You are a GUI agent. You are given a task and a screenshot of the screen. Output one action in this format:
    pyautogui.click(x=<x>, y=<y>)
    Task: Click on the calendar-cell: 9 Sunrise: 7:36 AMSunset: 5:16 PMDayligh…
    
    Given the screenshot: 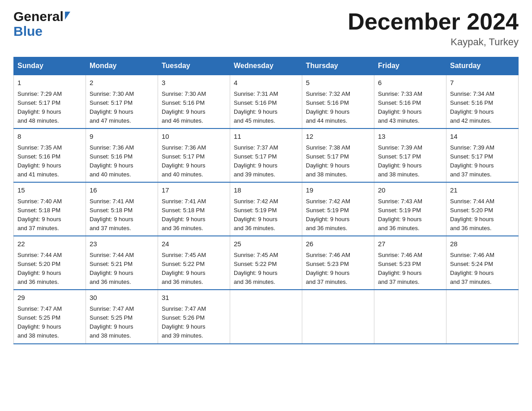 What is the action you would take?
    pyautogui.click(x=122, y=155)
    